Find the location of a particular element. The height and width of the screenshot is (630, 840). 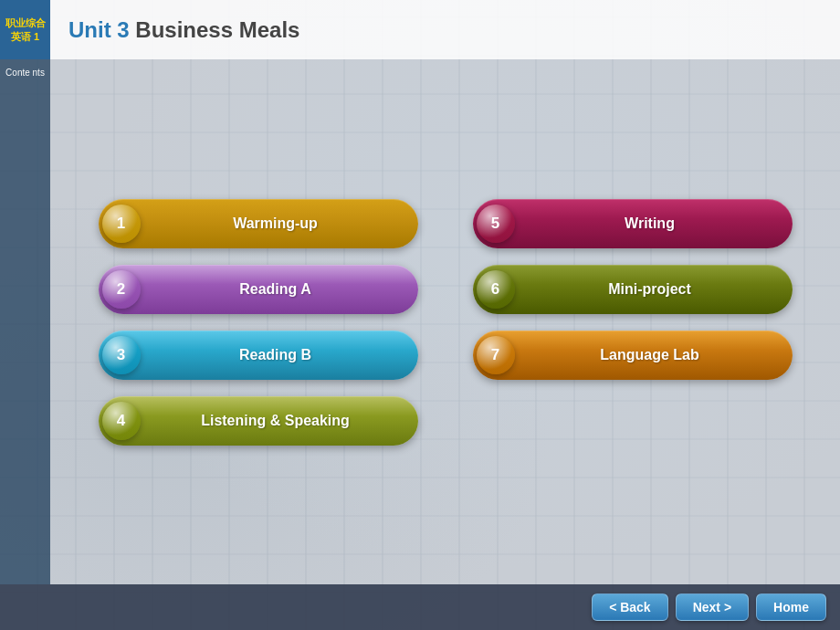

btn-mini-project: 6 Mini-project is located at coordinates (633, 289).